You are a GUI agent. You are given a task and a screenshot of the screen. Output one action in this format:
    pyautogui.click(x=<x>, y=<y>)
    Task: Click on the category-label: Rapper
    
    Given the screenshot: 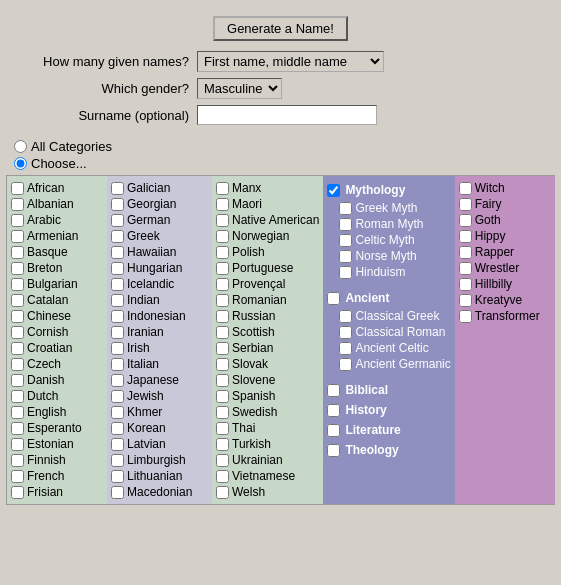 What is the action you would take?
    pyautogui.click(x=494, y=252)
    